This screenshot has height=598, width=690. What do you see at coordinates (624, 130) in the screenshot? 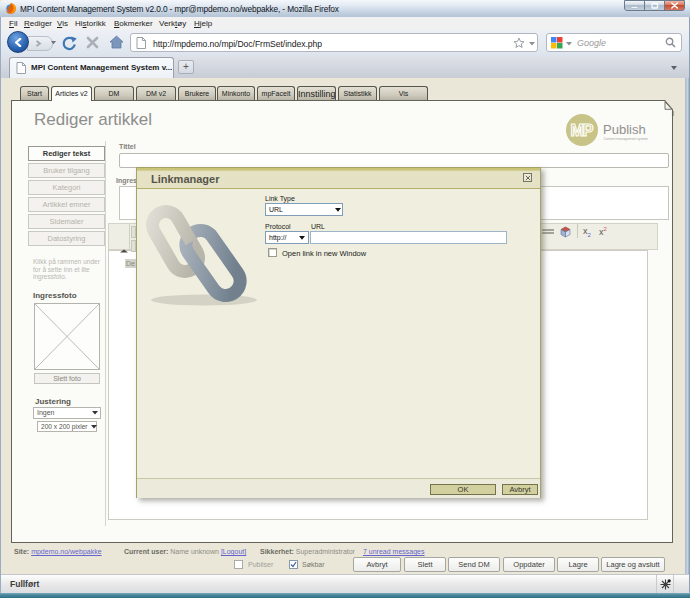
I see `svg-text: Publish` at bounding box center [624, 130].